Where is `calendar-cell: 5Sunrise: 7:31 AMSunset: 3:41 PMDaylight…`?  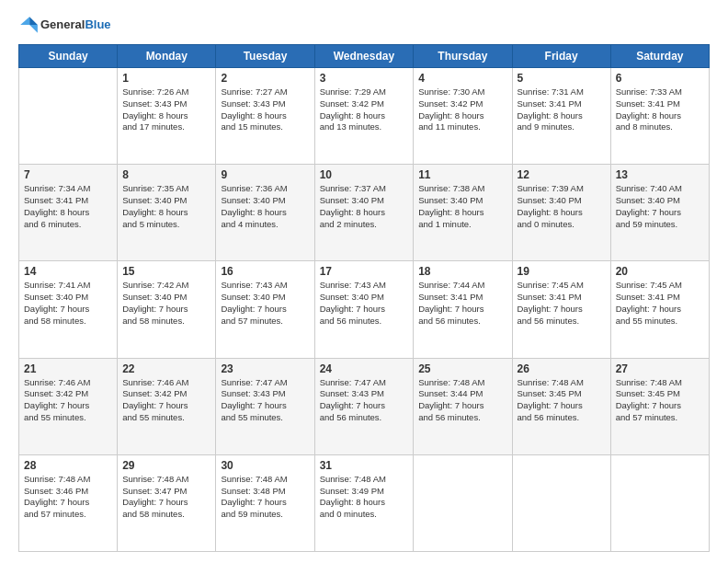
calendar-cell: 5Sunrise: 7:31 AMSunset: 3:41 PMDaylight… is located at coordinates (561, 116).